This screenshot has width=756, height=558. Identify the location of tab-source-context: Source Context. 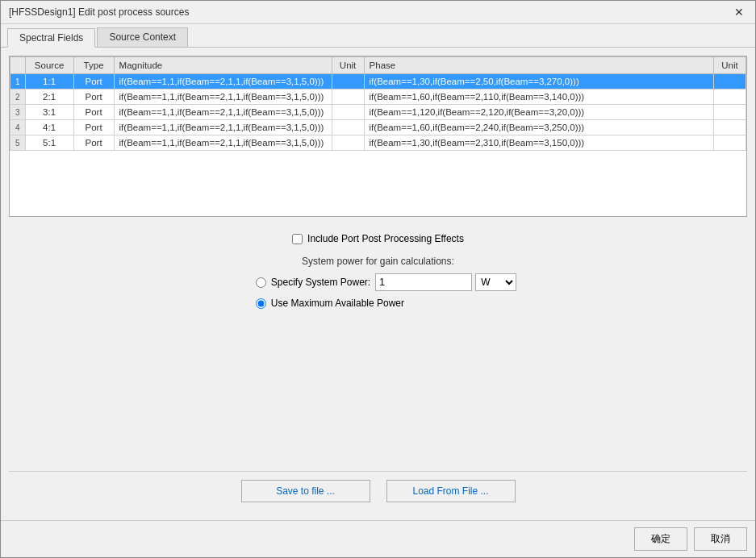
(142, 37).